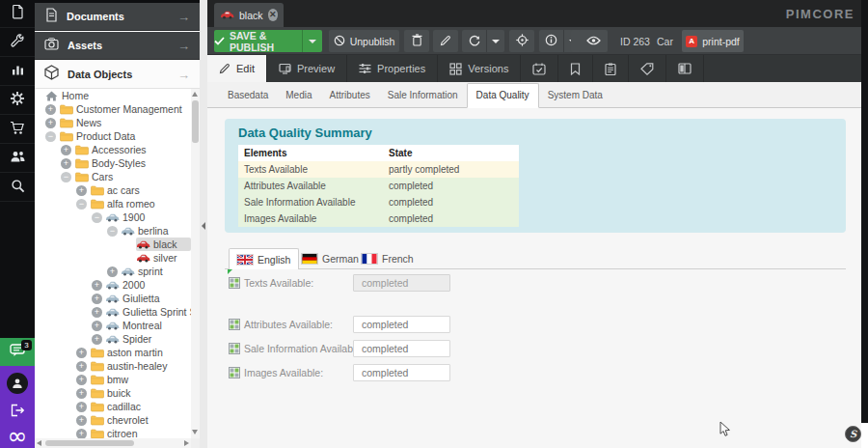  What do you see at coordinates (113, 163) in the screenshot?
I see `tree-item-body-styles: +Body-Styles` at bounding box center [113, 163].